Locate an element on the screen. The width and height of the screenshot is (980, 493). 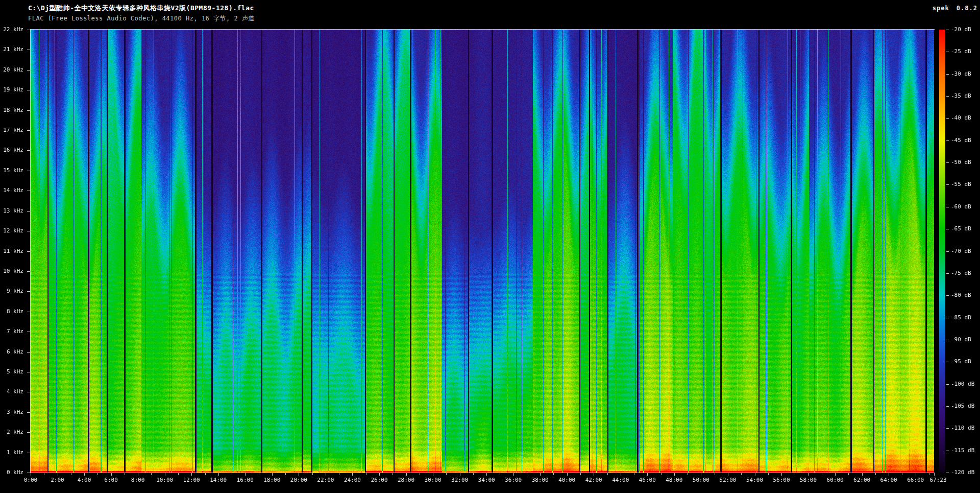
time-tick-label: 54:00 is located at coordinates (755, 480).